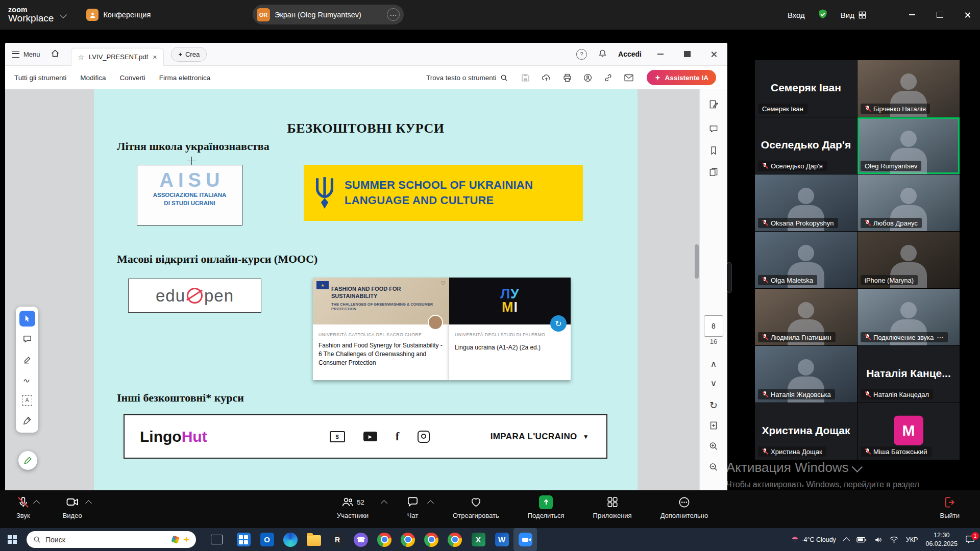  I want to click on youtube-icon: ▶, so click(371, 437).